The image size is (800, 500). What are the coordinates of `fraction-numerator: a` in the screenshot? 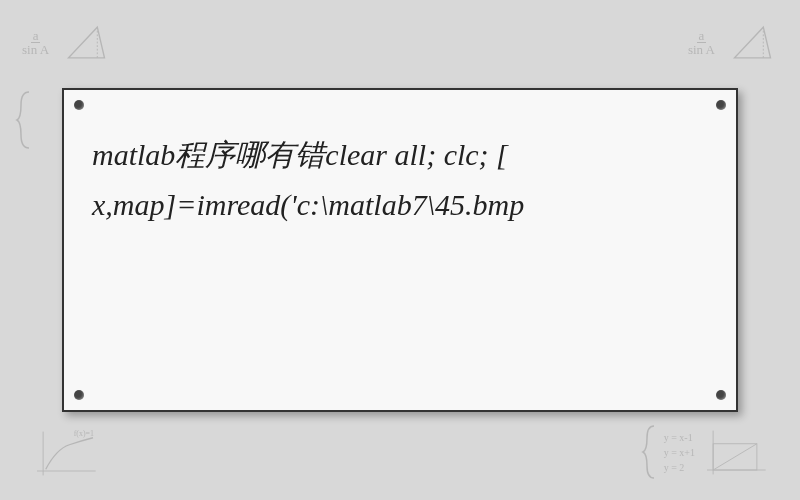 It's located at (36, 36).